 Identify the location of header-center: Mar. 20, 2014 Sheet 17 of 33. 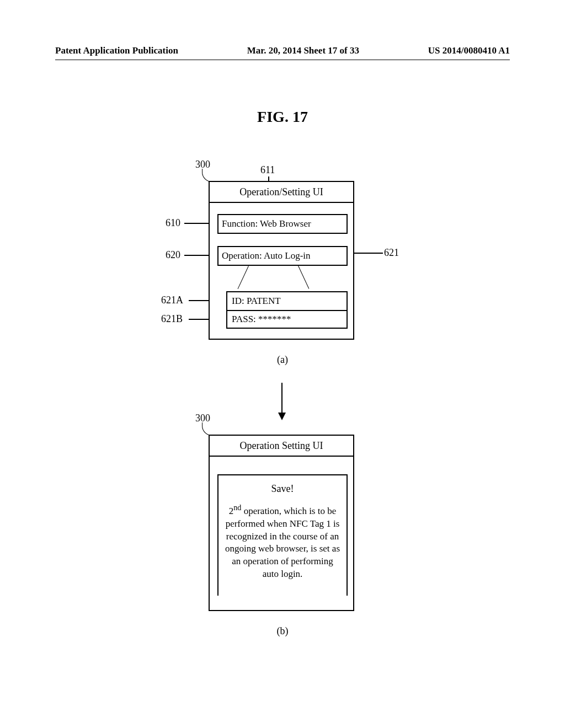
(303, 51).